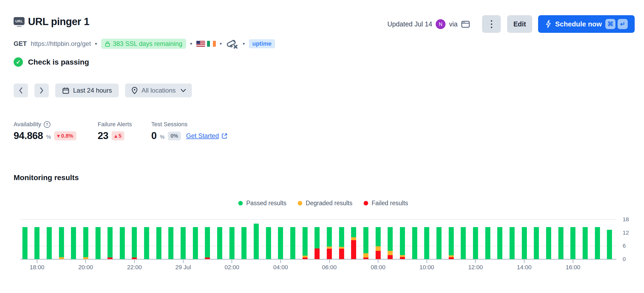 The width and height of the screenshot is (644, 293). I want to click on chart-gridline, so click(319, 220).